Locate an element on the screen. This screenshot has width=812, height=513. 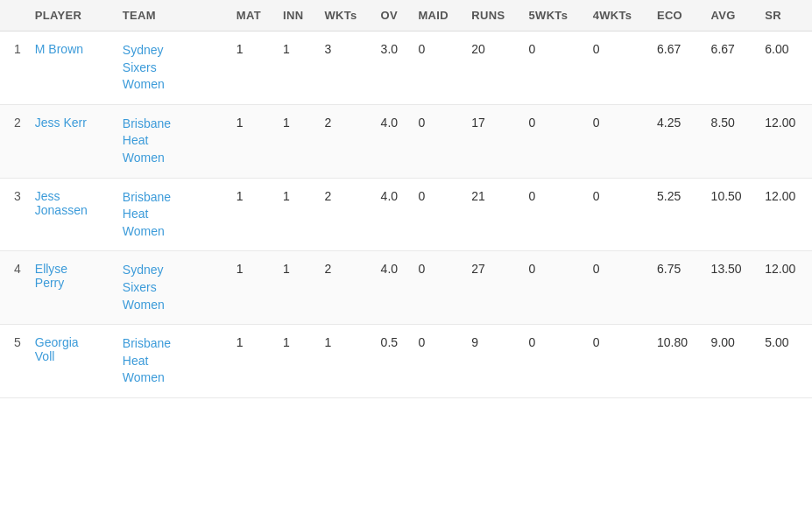
cell-rank: 4 is located at coordinates (14, 288).